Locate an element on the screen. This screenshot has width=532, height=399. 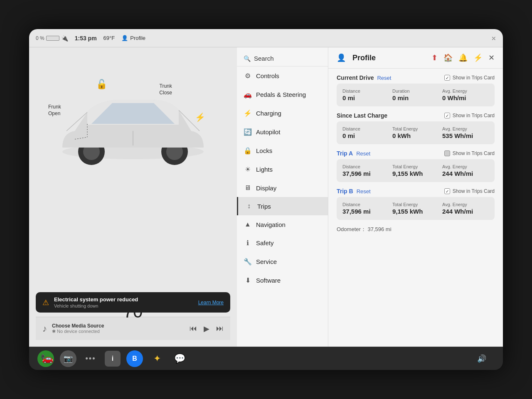
display-label: Display is located at coordinates (266, 188).